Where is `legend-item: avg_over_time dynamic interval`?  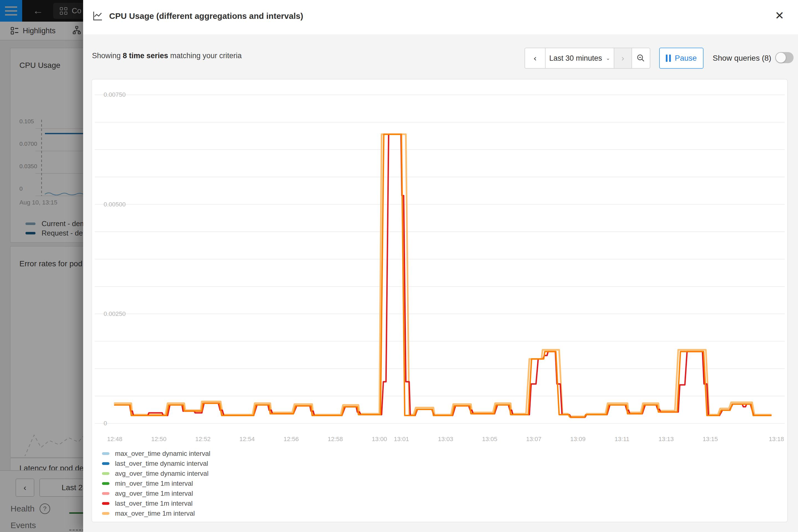 legend-item: avg_over_time dynamic interval is located at coordinates (156, 474).